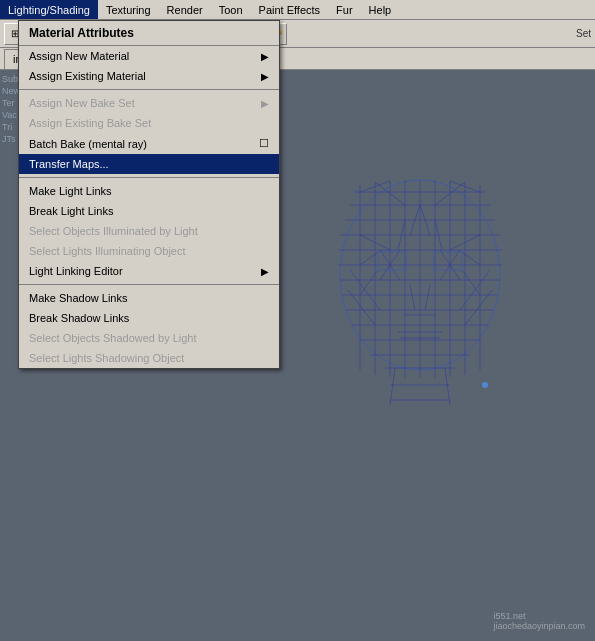 The image size is (595, 641). Describe the element at coordinates (149, 123) in the screenshot. I see `menu-assign-existing-bake-set: Assign Existing Bake Set` at that location.